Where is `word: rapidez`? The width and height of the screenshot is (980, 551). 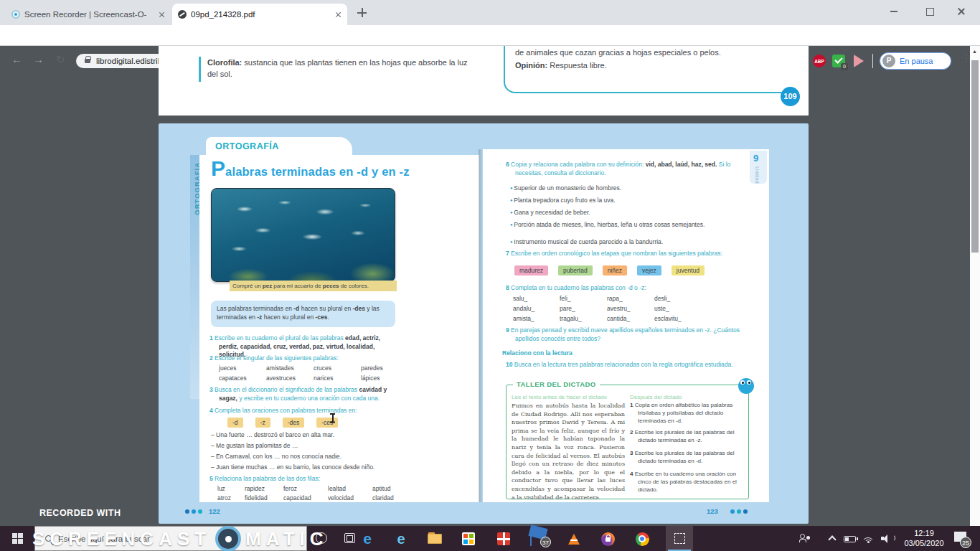 word: rapidez is located at coordinates (264, 489).